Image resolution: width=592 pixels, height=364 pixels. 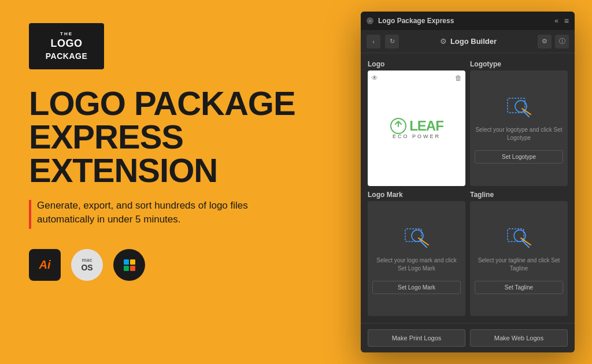 What do you see at coordinates (416, 123) in the screenshot?
I see `logo-section: Logo 👁 🗑 LEAF ECO POWER` at bounding box center [416, 123].